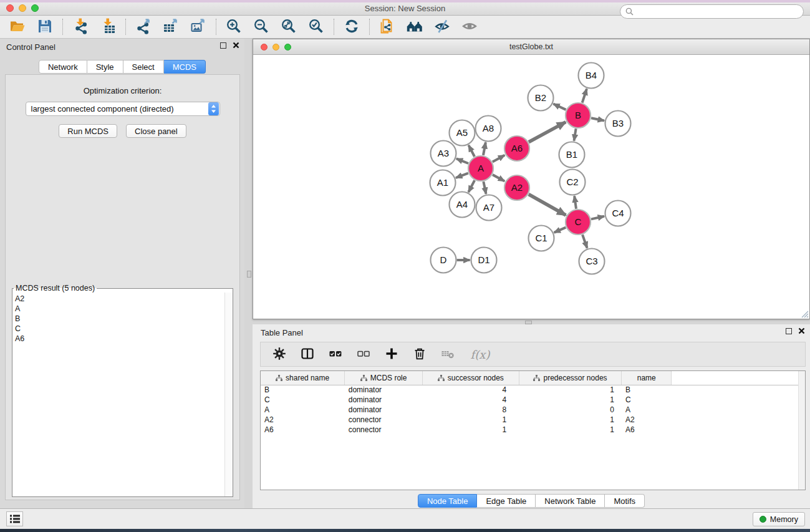  What do you see at coordinates (547, 205) in the screenshot?
I see `edge-A2-C` at bounding box center [547, 205].